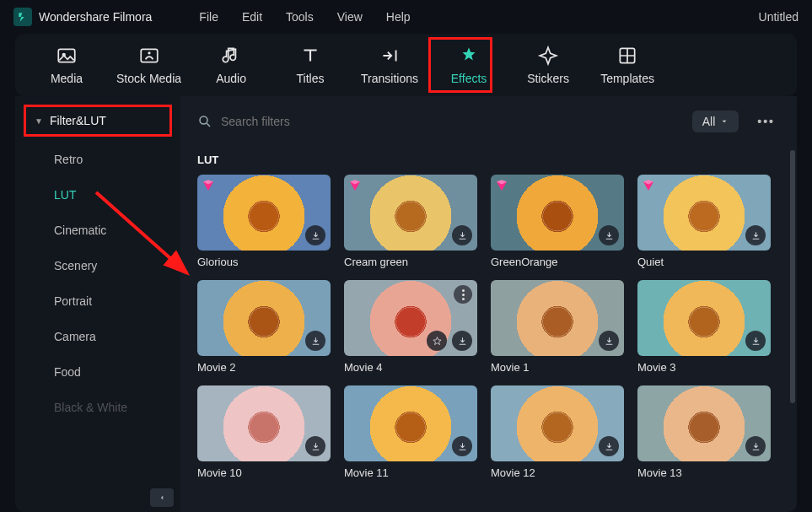  I want to click on effect-label: Movie 3, so click(704, 368).